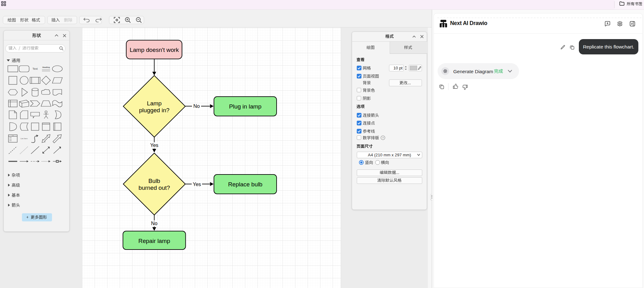  What do you see at coordinates (154, 110) in the screenshot?
I see `svg-text: plugged in?` at bounding box center [154, 110].